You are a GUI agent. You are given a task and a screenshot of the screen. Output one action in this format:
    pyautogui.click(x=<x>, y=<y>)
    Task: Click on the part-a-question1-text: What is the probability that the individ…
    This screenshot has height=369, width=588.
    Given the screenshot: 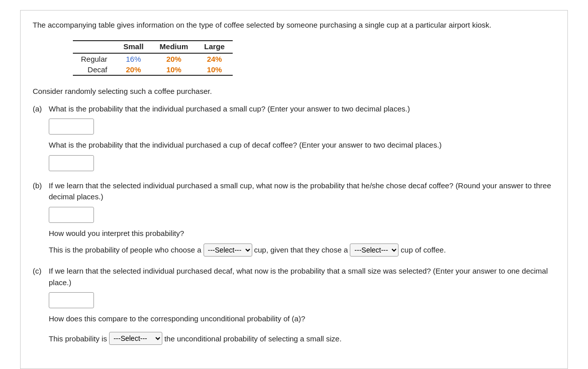 What is the action you would take?
    pyautogui.click(x=302, y=109)
    